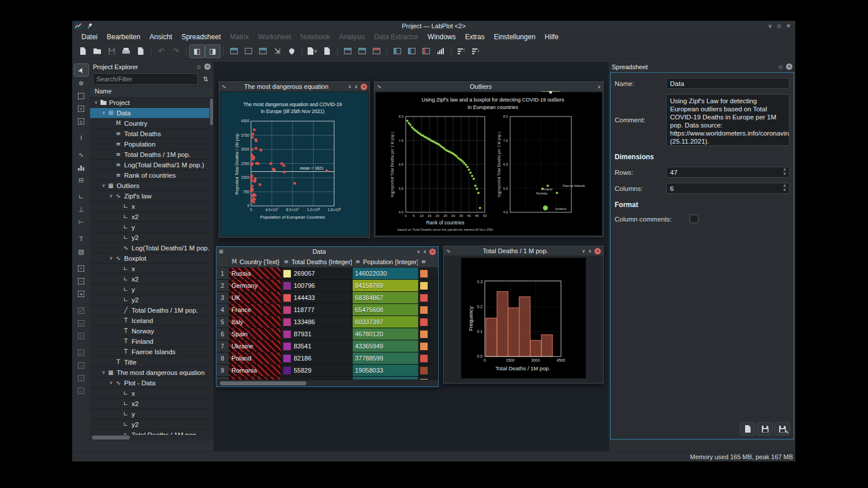 The height and width of the screenshot is (488, 868). Describe the element at coordinates (327, 51) in the screenshot. I see `new-document-button` at that location.